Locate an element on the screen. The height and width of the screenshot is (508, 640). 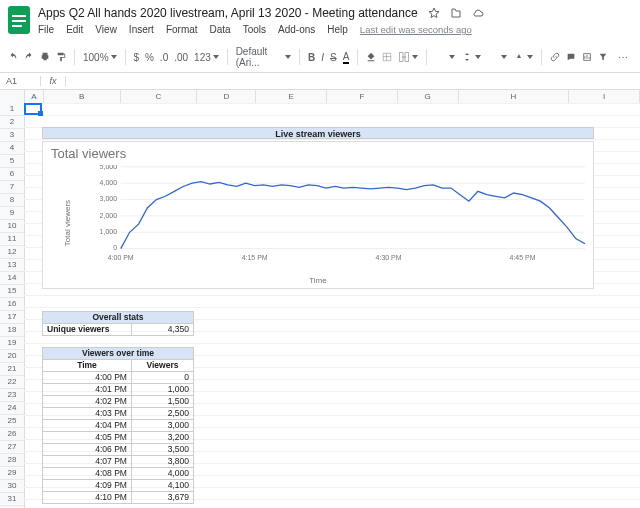
row-header: 2 is located at coordinates (12, 122).